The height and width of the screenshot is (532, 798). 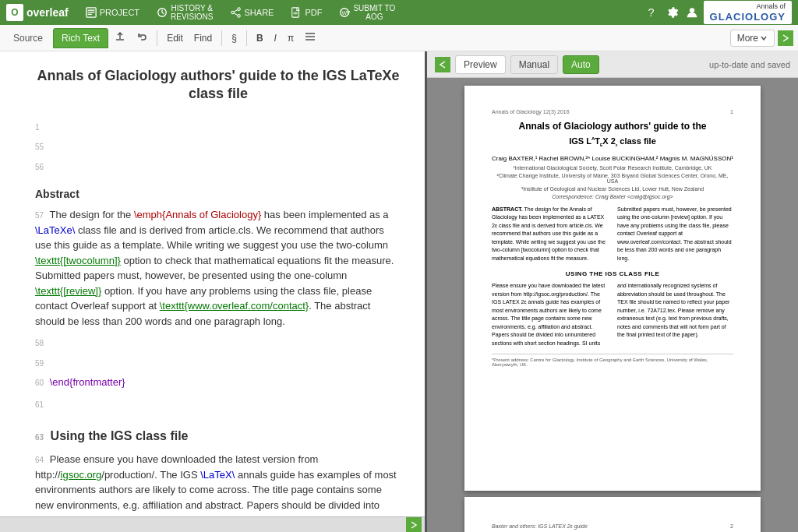 I want to click on line-num-59: 59, so click(x=39, y=363).